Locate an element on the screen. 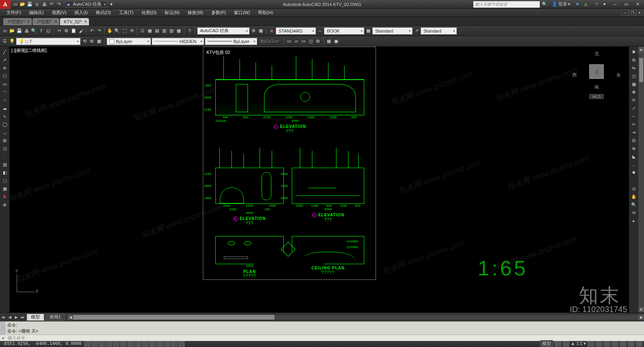  workspace-switch-icon is located at coordinates (607, 344).